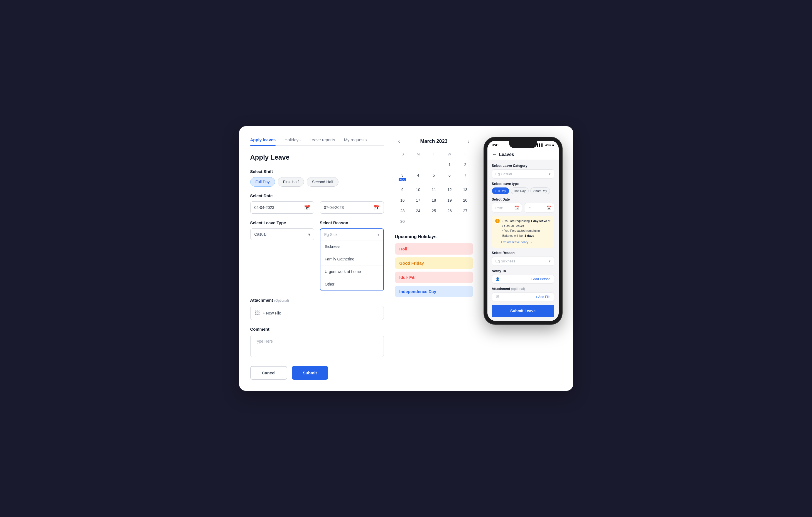 The width and height of the screenshot is (812, 517). What do you see at coordinates (377, 208) in the screenshot?
I see `calendar-to-icon: 📅` at bounding box center [377, 208].